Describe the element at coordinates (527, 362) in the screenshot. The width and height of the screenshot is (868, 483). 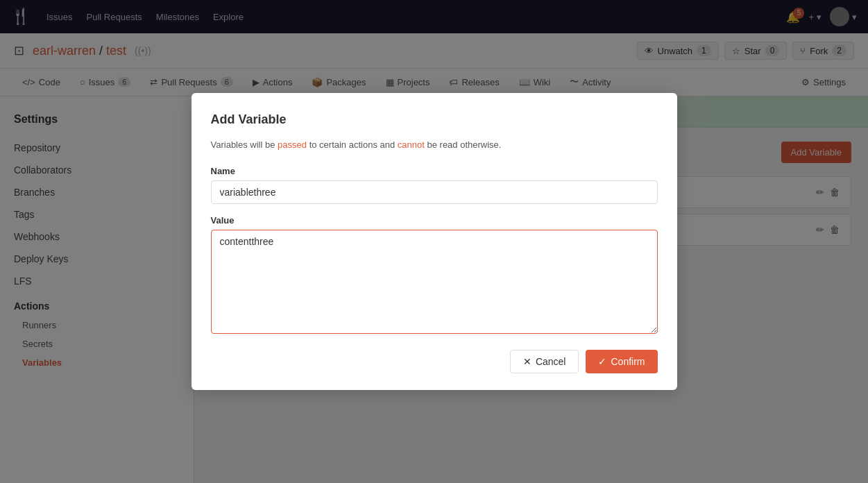
I see `x-icon: ✕` at that location.